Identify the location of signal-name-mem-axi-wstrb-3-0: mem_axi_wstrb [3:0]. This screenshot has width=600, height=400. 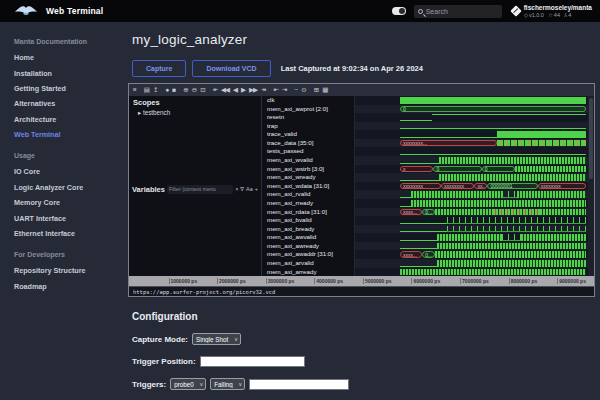
(308, 170).